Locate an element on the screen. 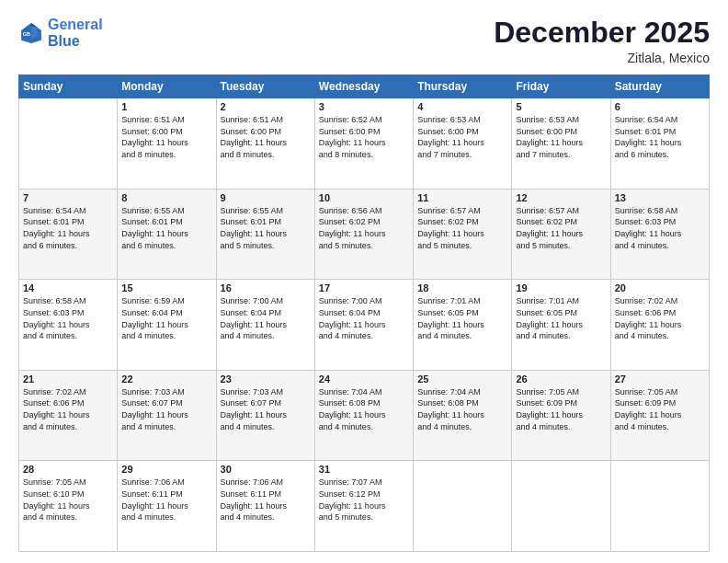 This screenshot has width=728, height=563. title-area: December 2025 Zitlala, Mexico is located at coordinates (601, 40).